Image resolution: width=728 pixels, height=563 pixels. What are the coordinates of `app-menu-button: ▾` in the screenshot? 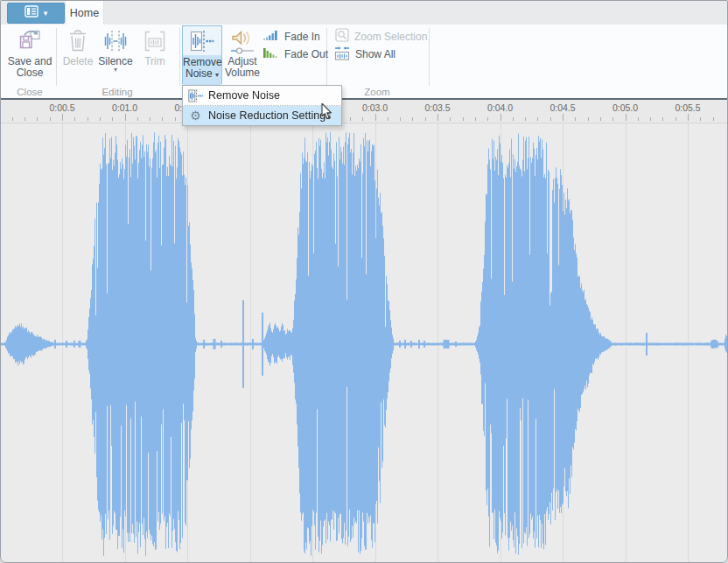 It's located at (36, 13).